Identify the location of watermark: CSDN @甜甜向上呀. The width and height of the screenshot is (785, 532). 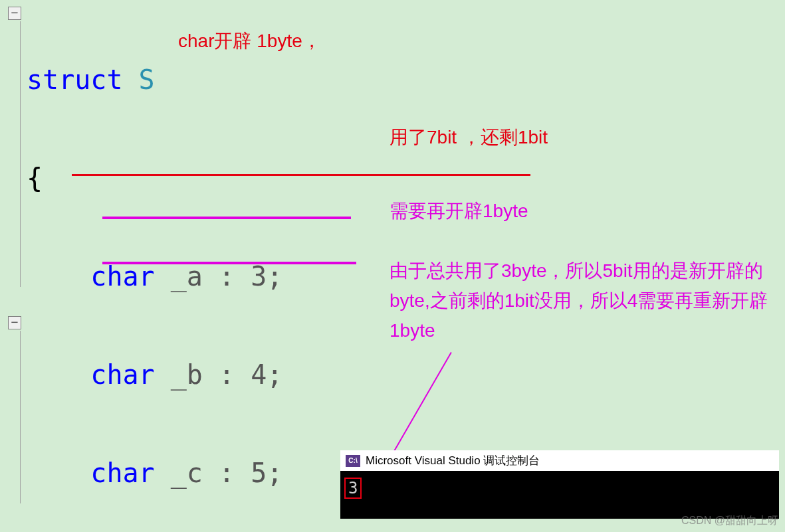
(730, 521).